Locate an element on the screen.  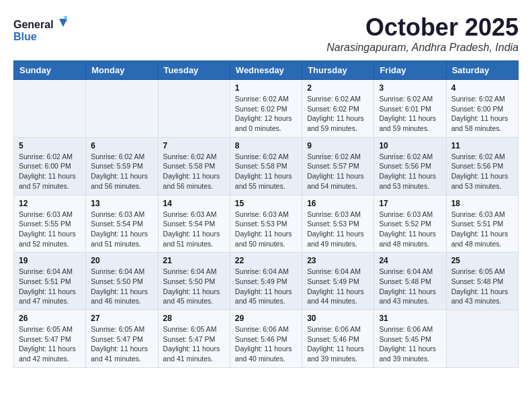
calendar-cell: 2Sunrise: 6:02 AMSunset: 6:02 PMDaylight… is located at coordinates (339, 109).